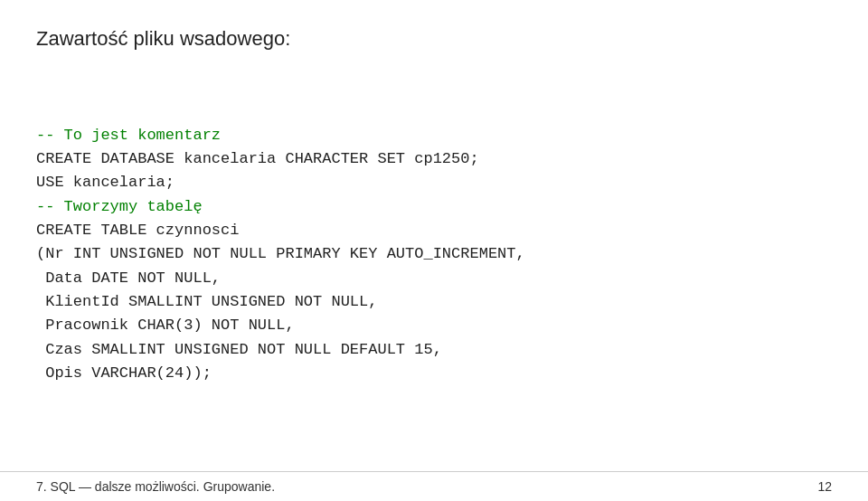  Describe the element at coordinates (156, 487) in the screenshot. I see `footer-text: 7. SQL — dalsze możliwości. Grupowanie.` at that location.